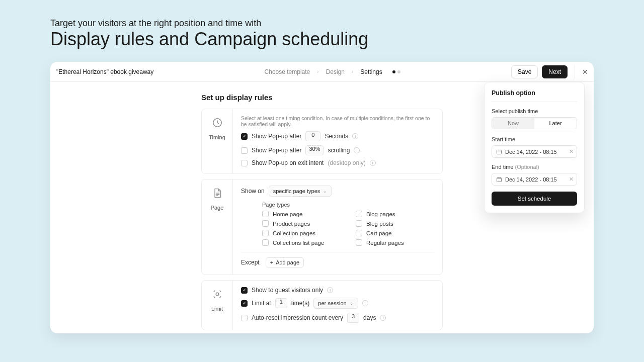 The height and width of the screenshot is (362, 644). What do you see at coordinates (272, 262) in the screenshot?
I see `plus-icon: +` at bounding box center [272, 262].